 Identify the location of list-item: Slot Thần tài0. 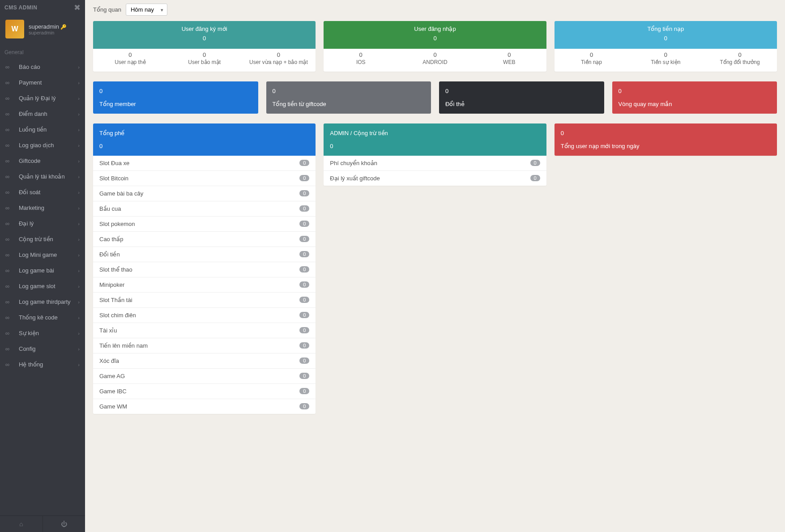
(204, 300).